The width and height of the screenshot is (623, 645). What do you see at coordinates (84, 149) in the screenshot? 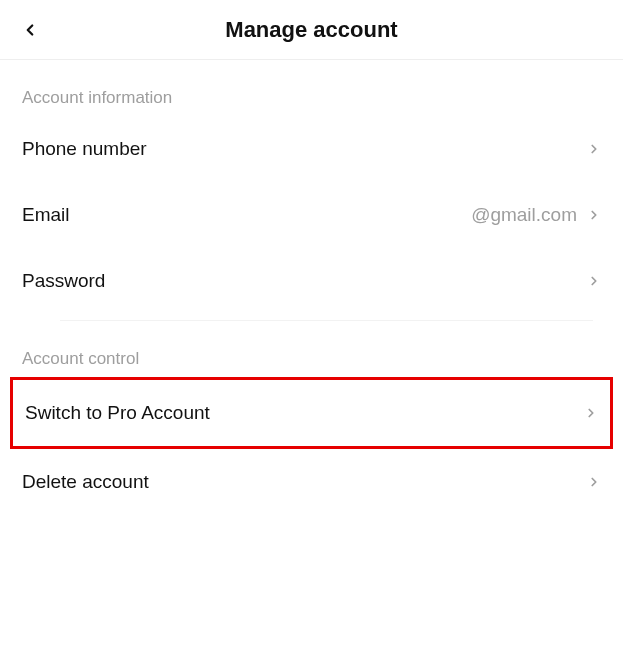
I see `row-label-phone: Phone number` at bounding box center [84, 149].